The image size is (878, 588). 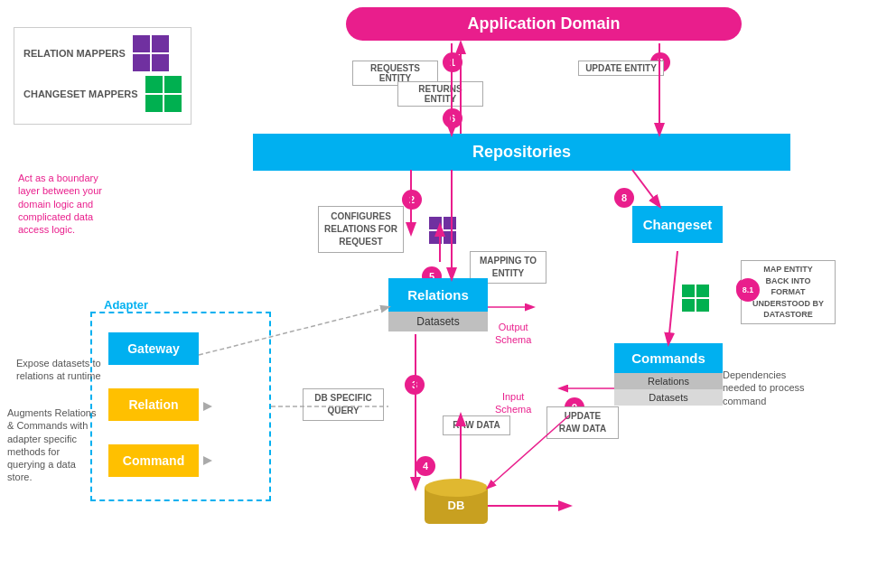 What do you see at coordinates (583, 423) in the screenshot?
I see `update-raw-data-label: UPDATERAW DATA` at bounding box center [583, 423].